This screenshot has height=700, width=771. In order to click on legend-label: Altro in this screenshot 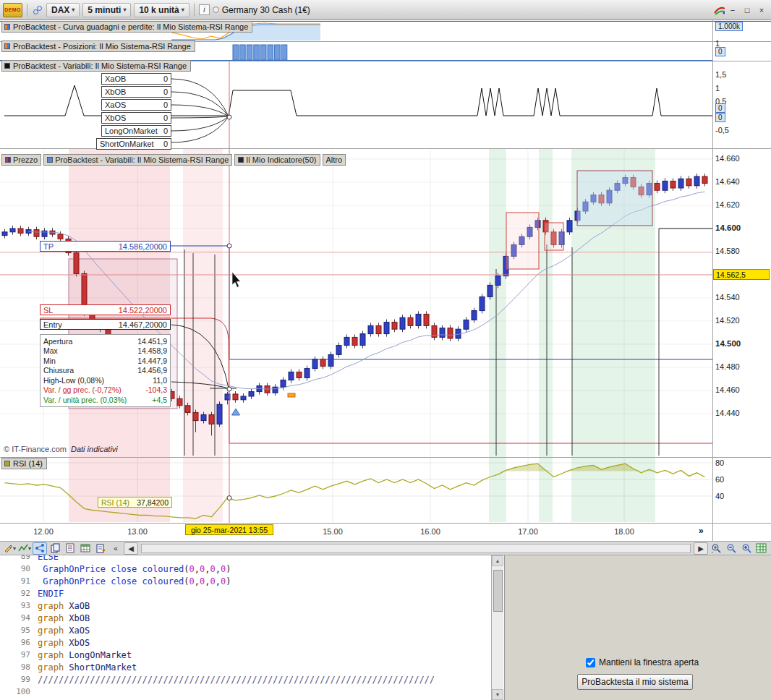, I will do `click(334, 160)`.